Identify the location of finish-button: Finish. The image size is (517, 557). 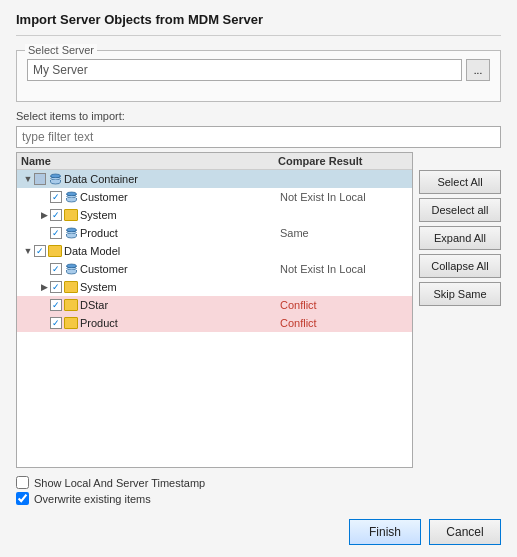
(385, 532).